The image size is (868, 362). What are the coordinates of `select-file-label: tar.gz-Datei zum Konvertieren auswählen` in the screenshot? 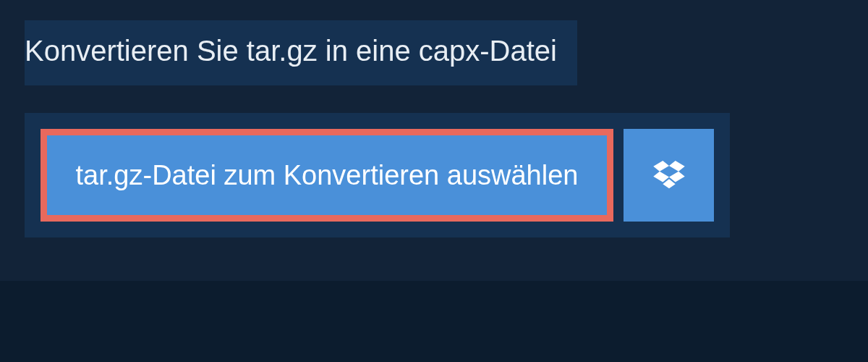 It's located at (327, 175).